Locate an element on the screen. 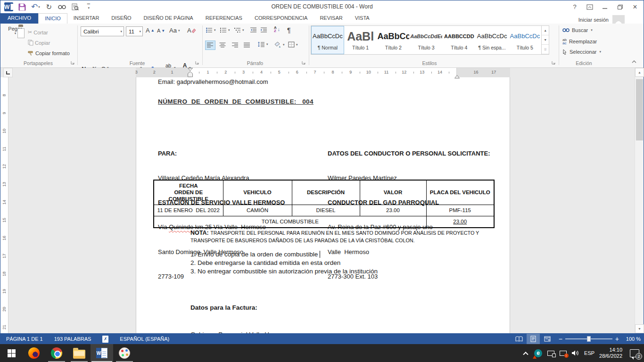  page-indicator: PÁGINA 1 DE 1 is located at coordinates (25, 339).